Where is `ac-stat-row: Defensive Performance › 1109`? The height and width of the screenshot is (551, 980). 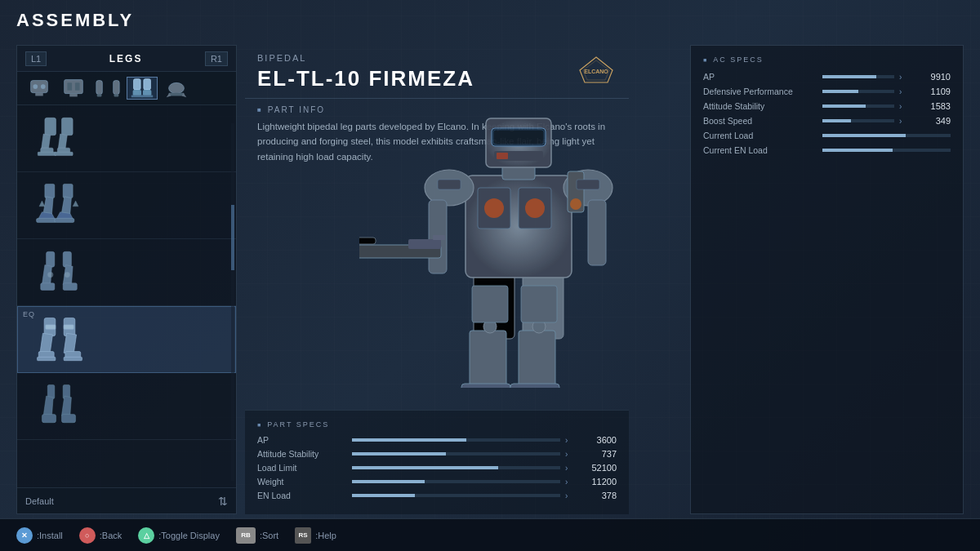
ac-stat-row: Defensive Performance › 1109 is located at coordinates (826, 91).